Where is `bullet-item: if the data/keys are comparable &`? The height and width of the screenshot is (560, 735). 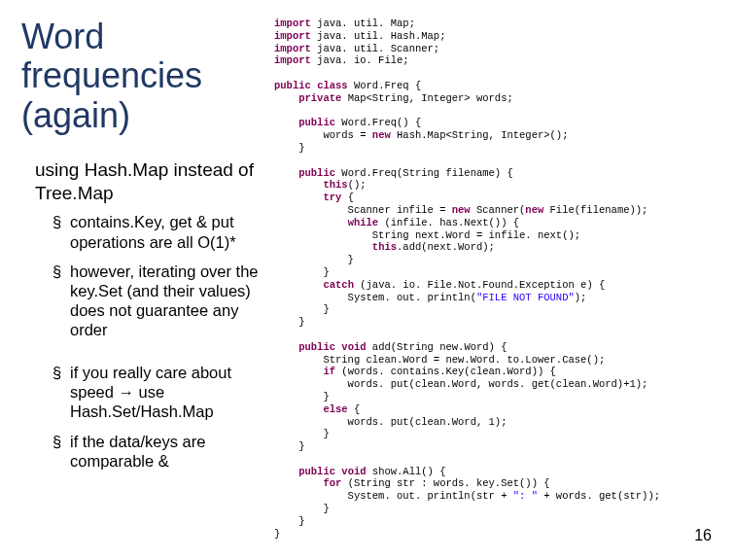 bullet-item: if the data/keys are comparable & is located at coordinates (159, 451).